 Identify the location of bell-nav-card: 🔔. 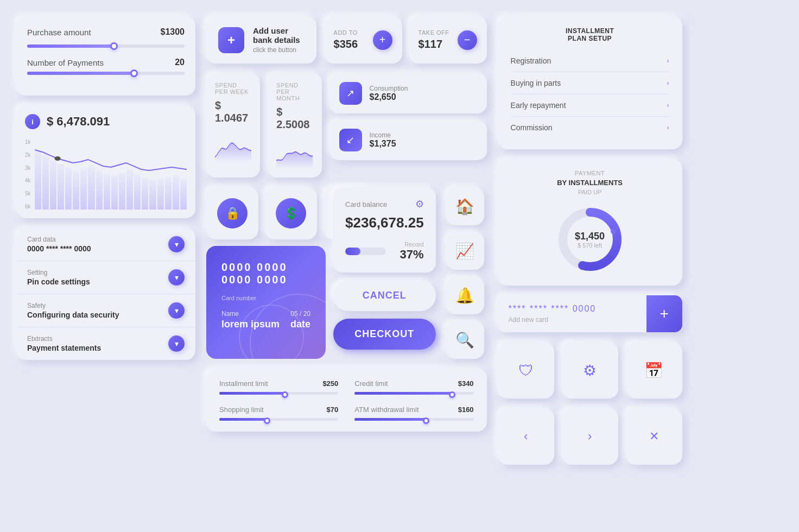
(465, 295).